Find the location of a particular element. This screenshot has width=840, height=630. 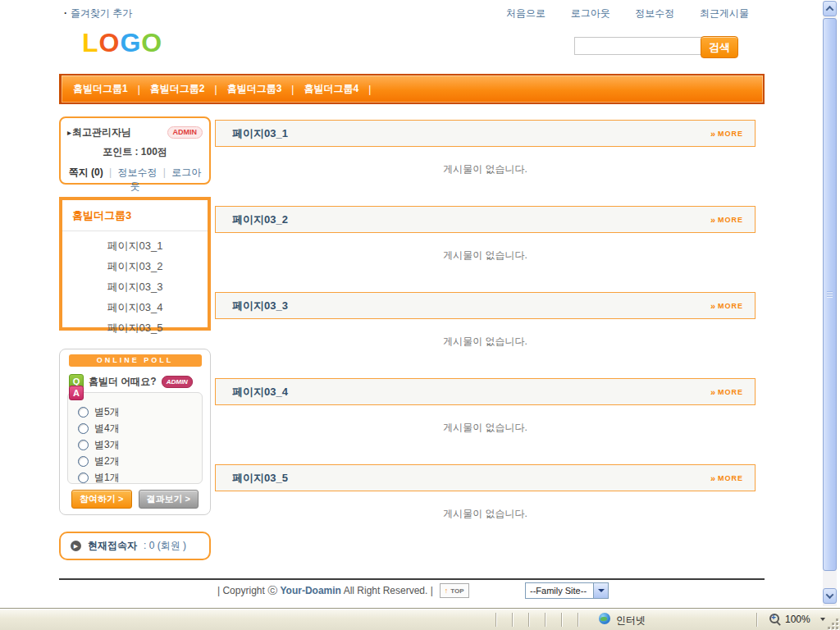

board-title: 페이지03_1 is located at coordinates (260, 134).